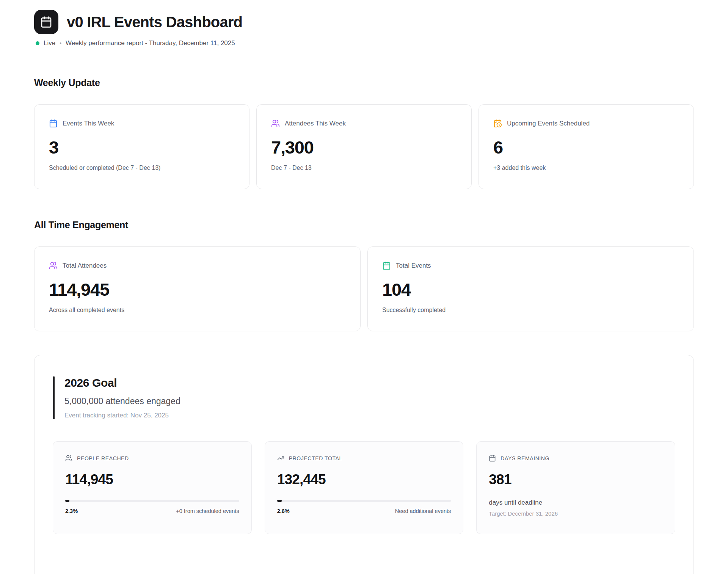 This screenshot has width=728, height=574. Describe the element at coordinates (142, 147) in the screenshot. I see `events-this-week-card: Events This Week 3 Scheduled or complete…` at that location.